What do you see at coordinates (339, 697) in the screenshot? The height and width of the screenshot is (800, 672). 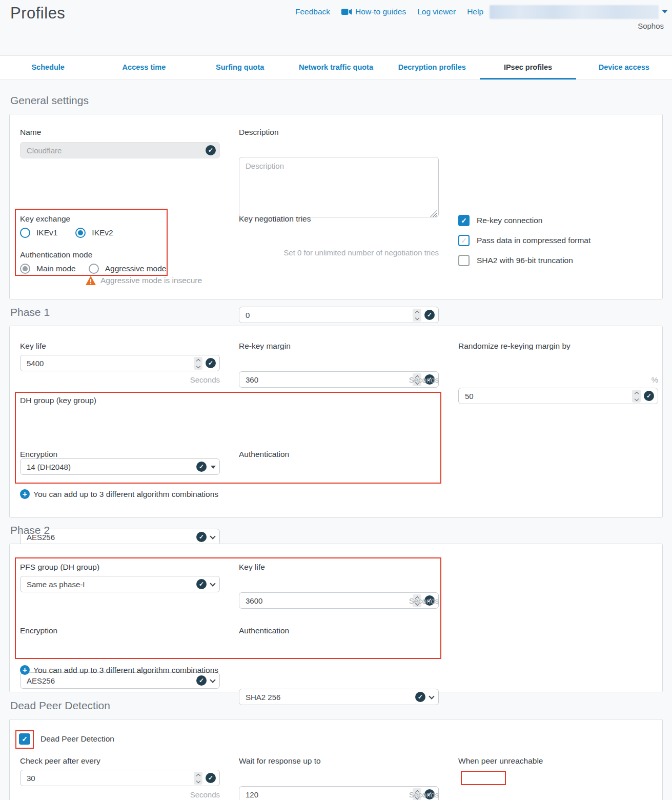 I see `phase2-authentication-select: ✓` at bounding box center [339, 697].